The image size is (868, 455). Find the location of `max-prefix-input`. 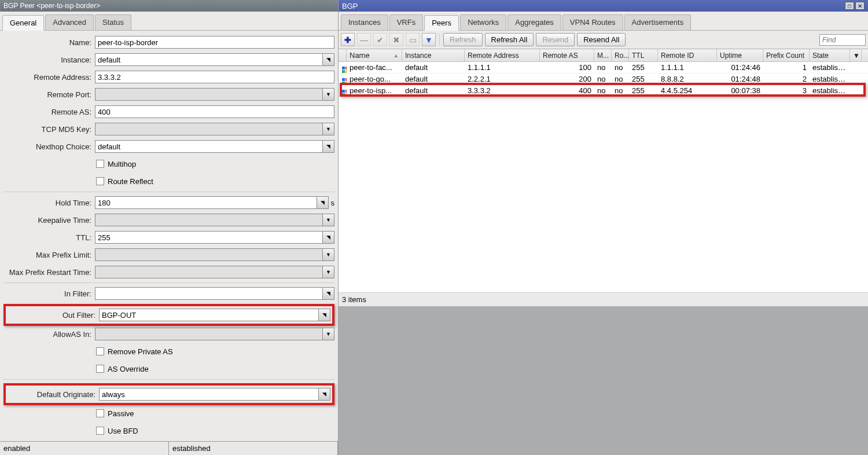

max-prefix-input is located at coordinates (209, 255).